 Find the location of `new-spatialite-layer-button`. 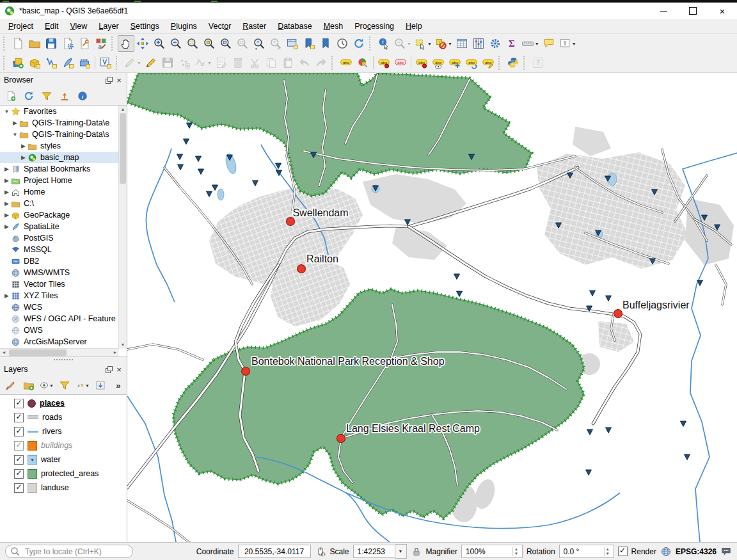

new-spatialite-layer-button is located at coordinates (68, 63).